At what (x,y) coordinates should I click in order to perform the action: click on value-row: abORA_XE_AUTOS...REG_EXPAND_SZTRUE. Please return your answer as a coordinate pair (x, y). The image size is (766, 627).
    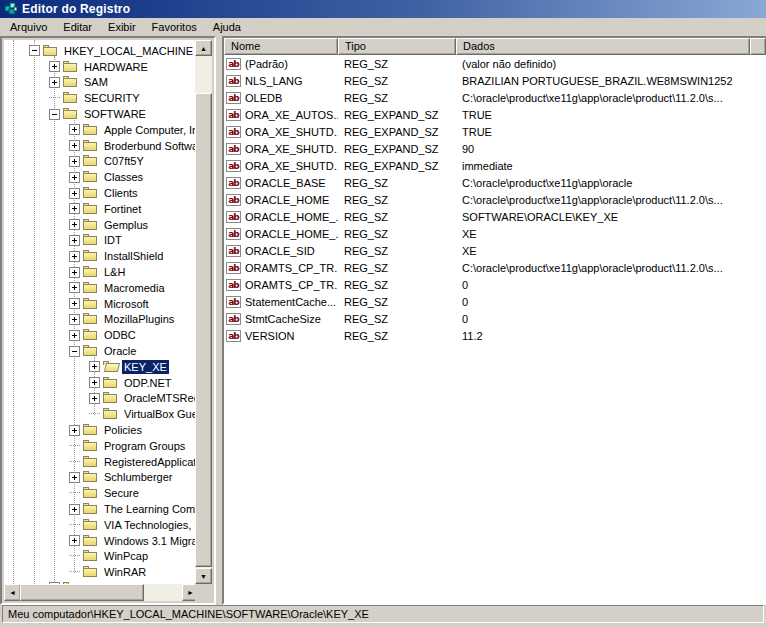
    Looking at the image, I should click on (495, 114).